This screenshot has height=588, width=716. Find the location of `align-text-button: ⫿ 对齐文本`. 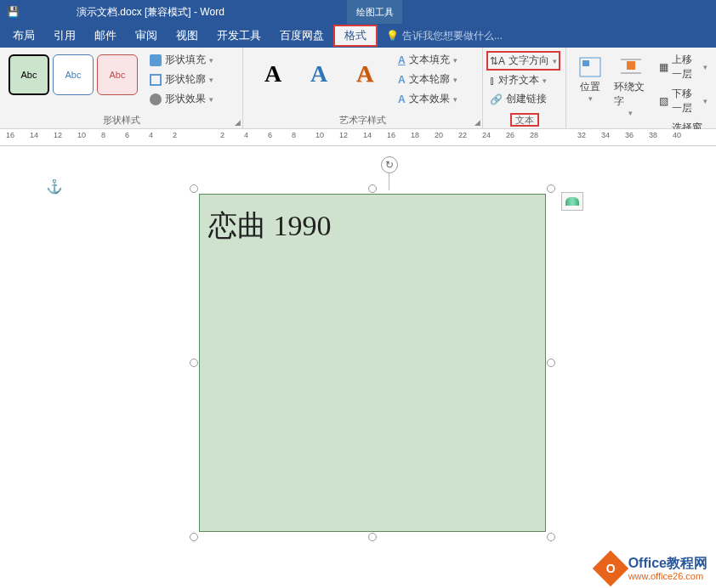

align-text-button: ⫿ 对齐文本 is located at coordinates (524, 80).